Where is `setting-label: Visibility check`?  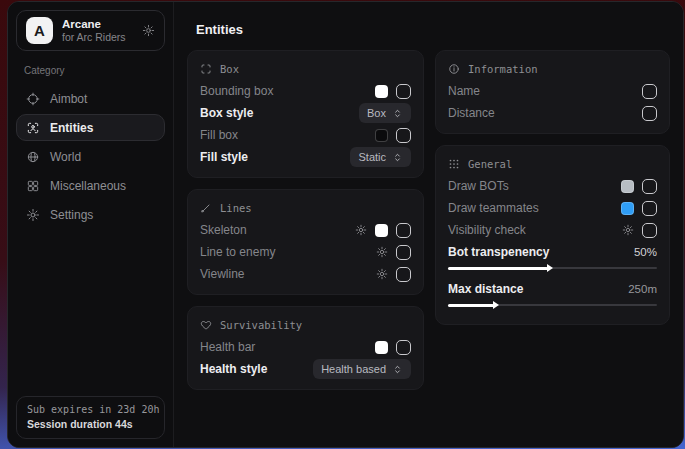
setting-label: Visibility check is located at coordinates (487, 230).